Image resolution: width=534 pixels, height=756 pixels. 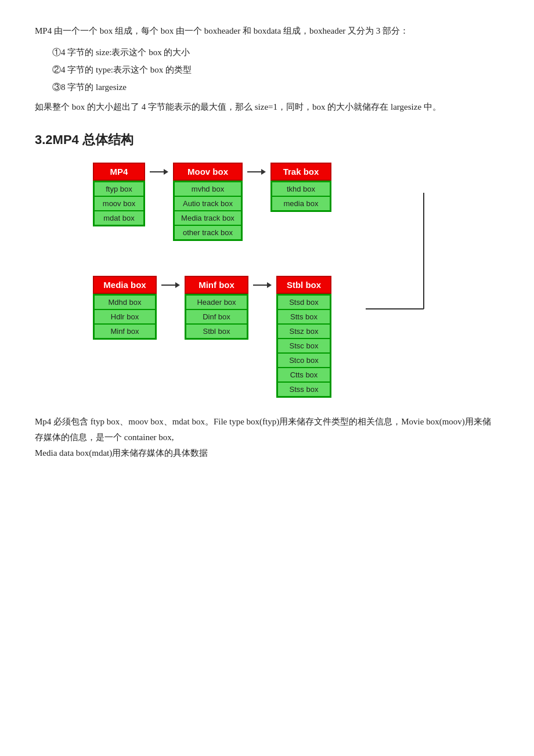 I want to click on arrow-media-minf, so click(x=171, y=283).